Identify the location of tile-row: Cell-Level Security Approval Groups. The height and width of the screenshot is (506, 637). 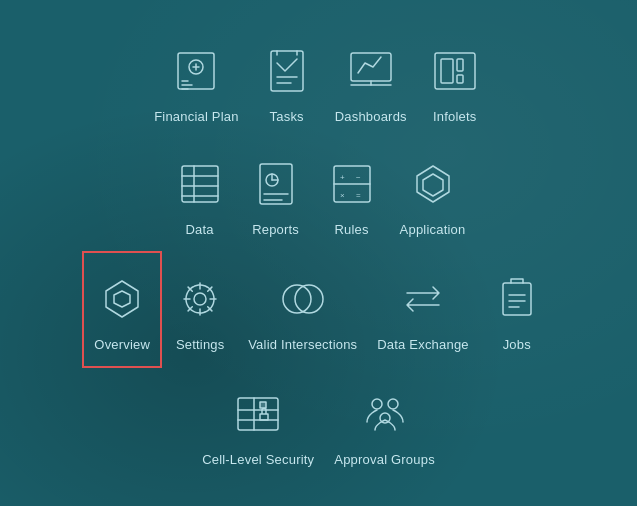
(318, 424).